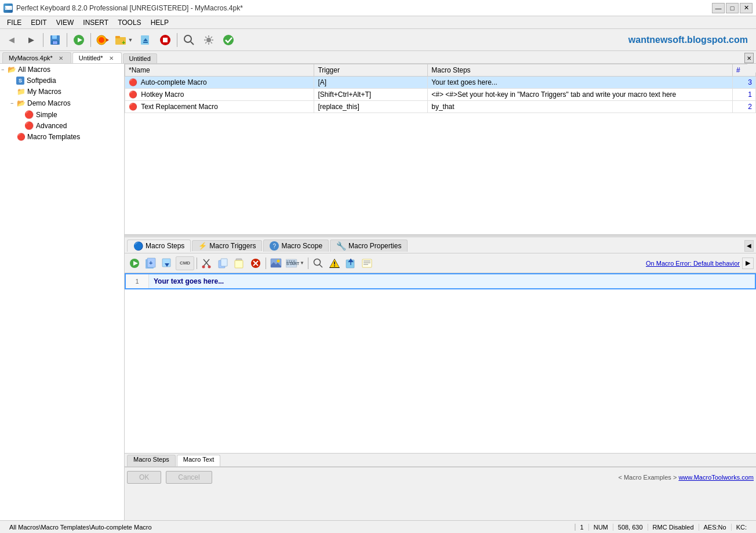 This screenshot has width=756, height=533. What do you see at coordinates (441, 263) in the screenshot?
I see `panel-toolbar: + CMD` at bounding box center [441, 263].